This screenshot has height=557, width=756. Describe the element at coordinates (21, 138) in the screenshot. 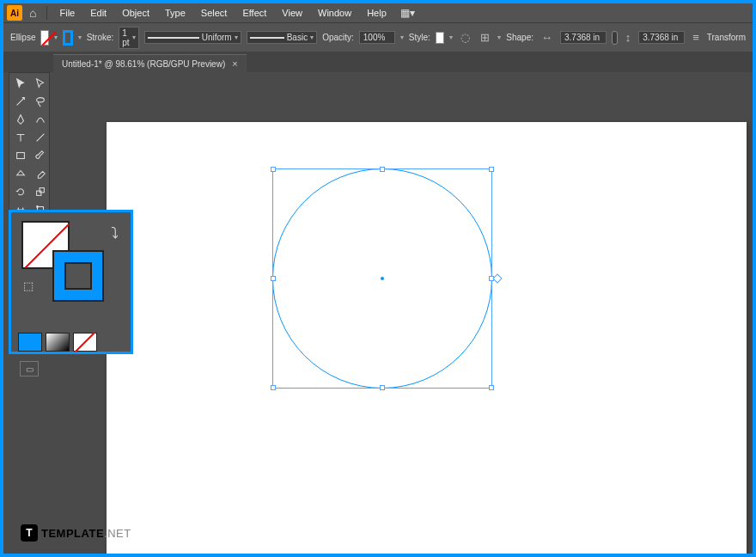

I see `type-tool` at that location.